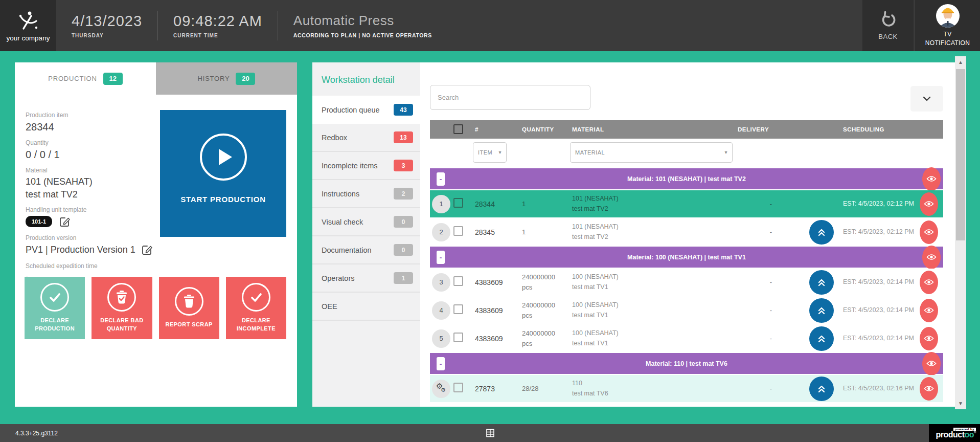  I want to click on search-input, so click(510, 97).